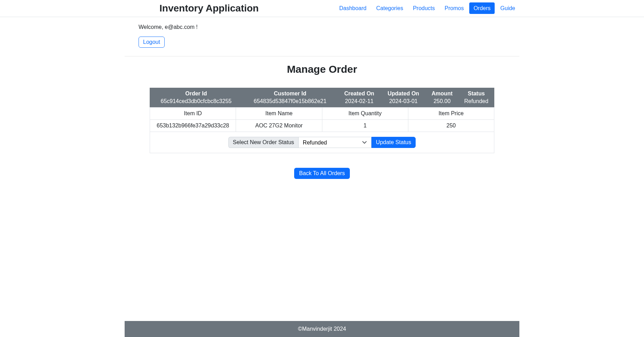  I want to click on nav-guide: Guide, so click(508, 8).